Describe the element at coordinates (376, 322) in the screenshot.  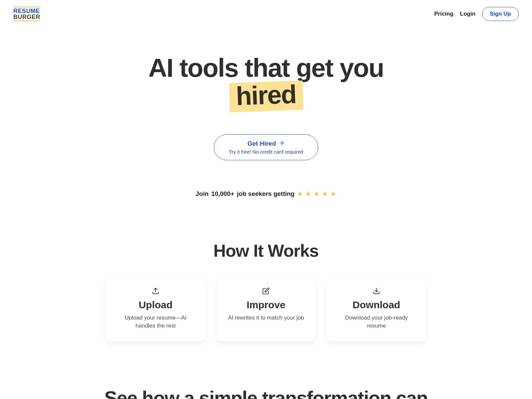
I see `card-desc: Download your job-ready resume` at that location.